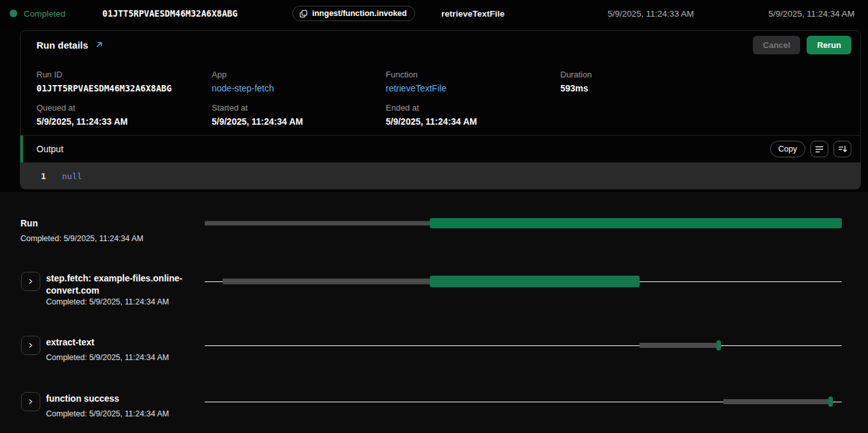  Describe the element at coordinates (31, 402) in the screenshot. I see `expand-function-success-button` at that location.